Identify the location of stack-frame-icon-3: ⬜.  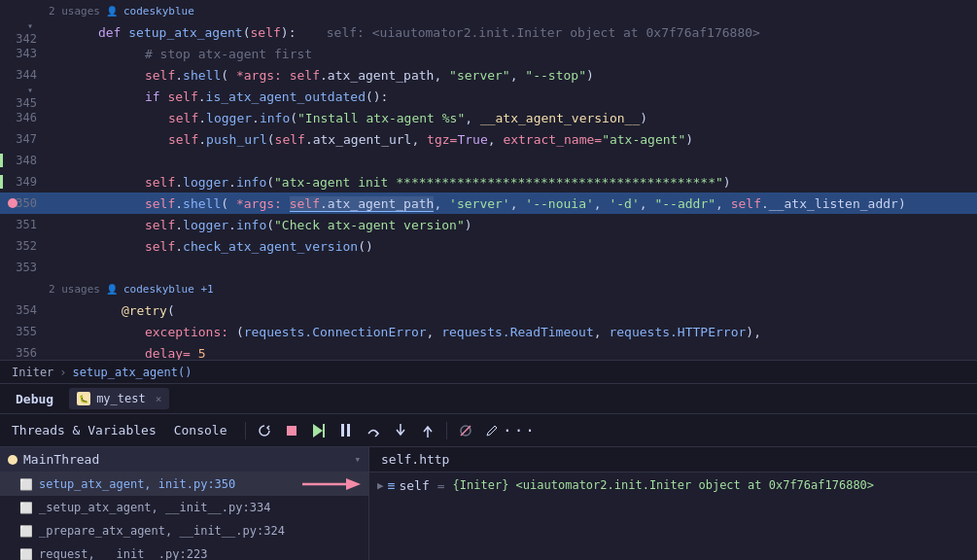
(26, 554).